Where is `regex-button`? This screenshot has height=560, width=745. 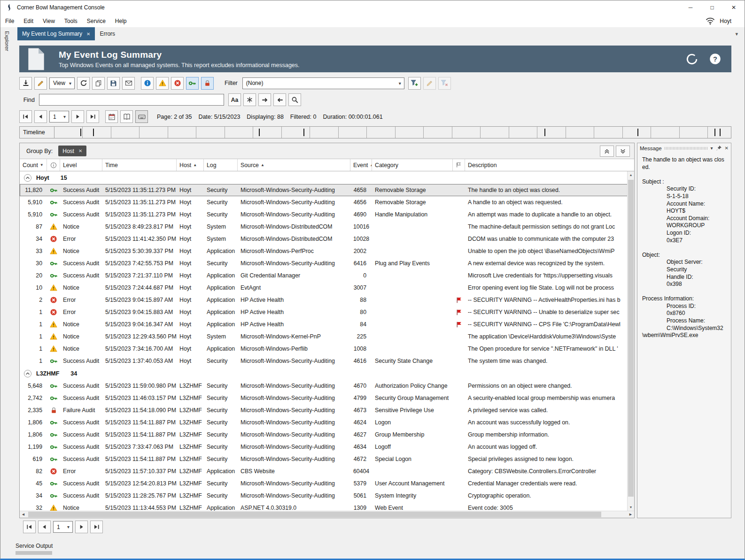 regex-button is located at coordinates (250, 100).